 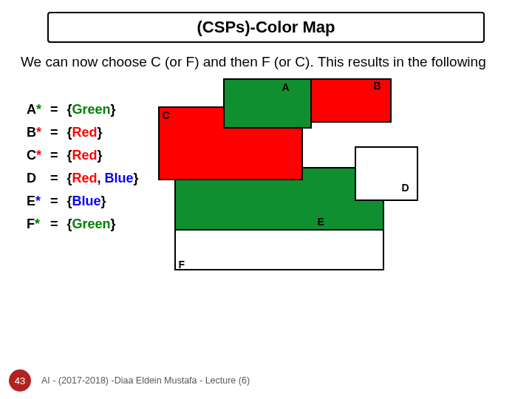 What do you see at coordinates (38, 225) in the screenshot?
I see `assignment-var: F*` at bounding box center [38, 225].